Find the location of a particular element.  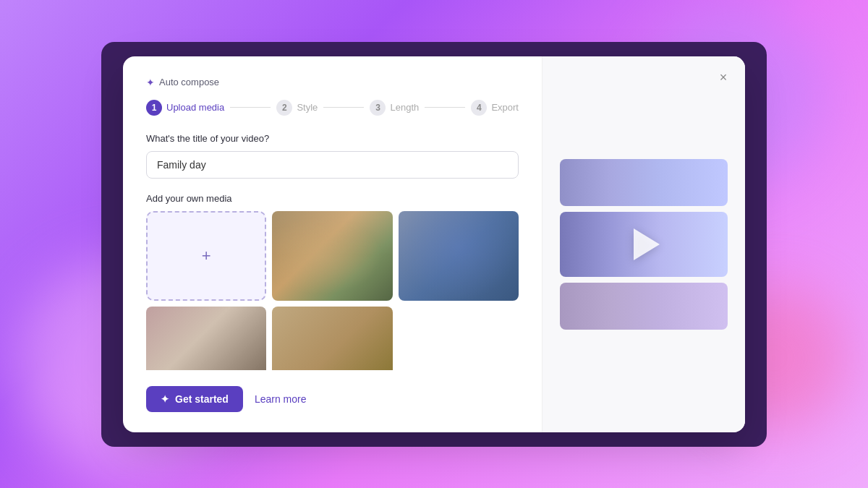

learn-more-link: Learn more is located at coordinates (281, 399).